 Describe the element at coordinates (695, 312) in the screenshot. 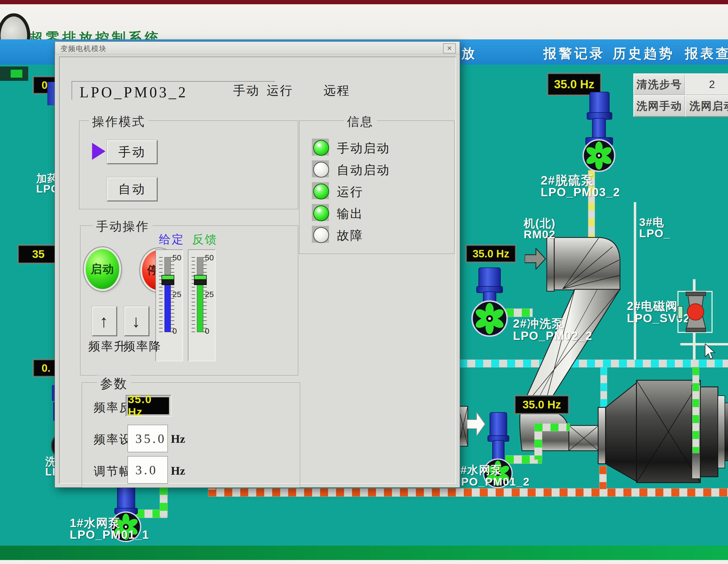

I see `solenoid-valve-icon` at that location.